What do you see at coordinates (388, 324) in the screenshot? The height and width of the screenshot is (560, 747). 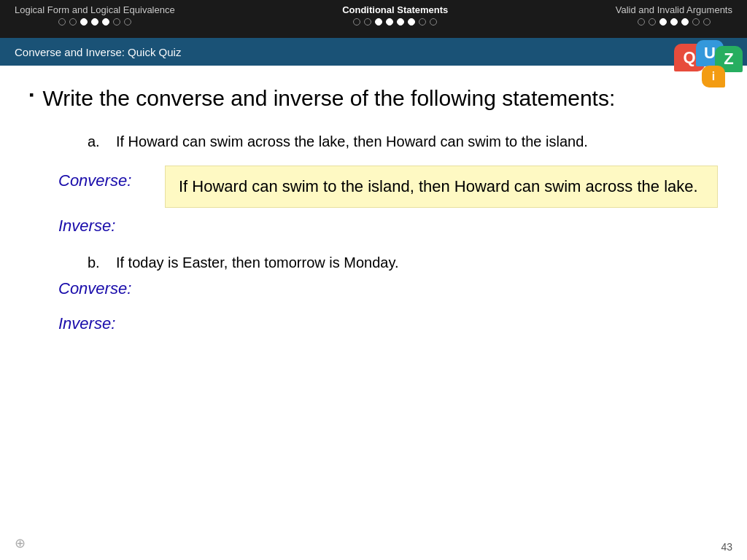 I see `inverse-label-b: Inverse:` at bounding box center [388, 324].